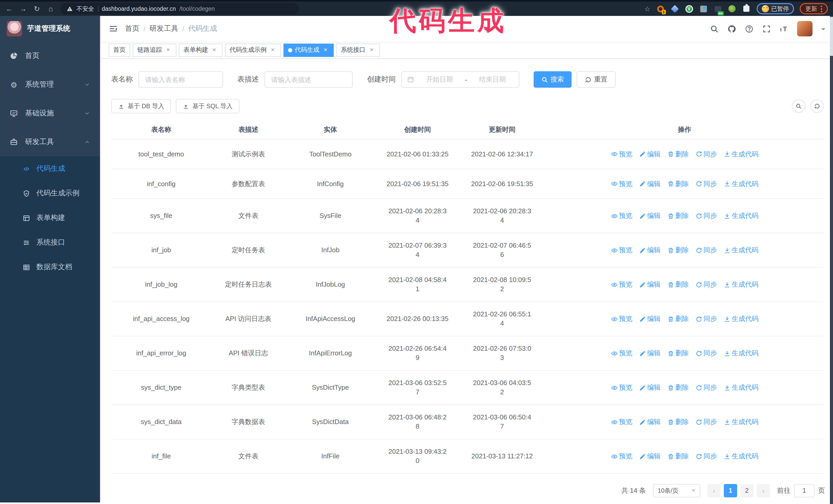 Image resolution: width=833 pixels, height=504 pixels. I want to click on page-1-button: 1, so click(730, 491).